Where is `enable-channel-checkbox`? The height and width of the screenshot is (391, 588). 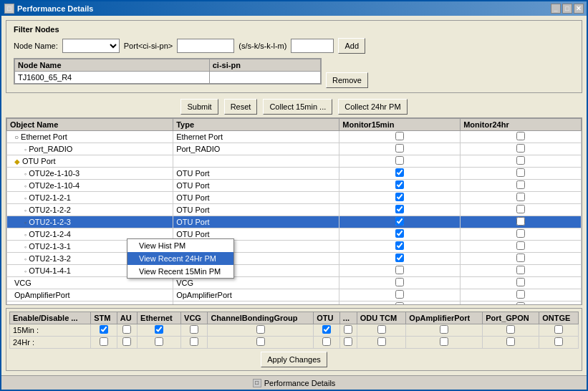
enable-channel-checkbox is located at coordinates (261, 329).